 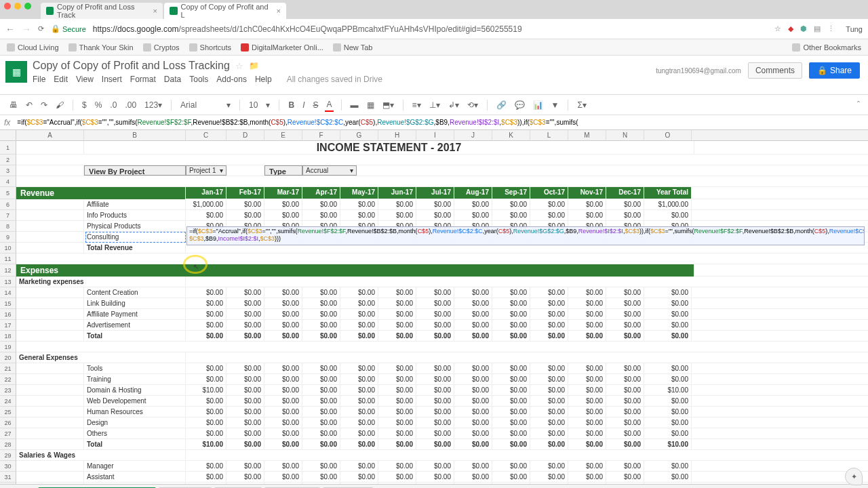 I want to click on type-dropdown: Accrual ▾, so click(x=330, y=171).